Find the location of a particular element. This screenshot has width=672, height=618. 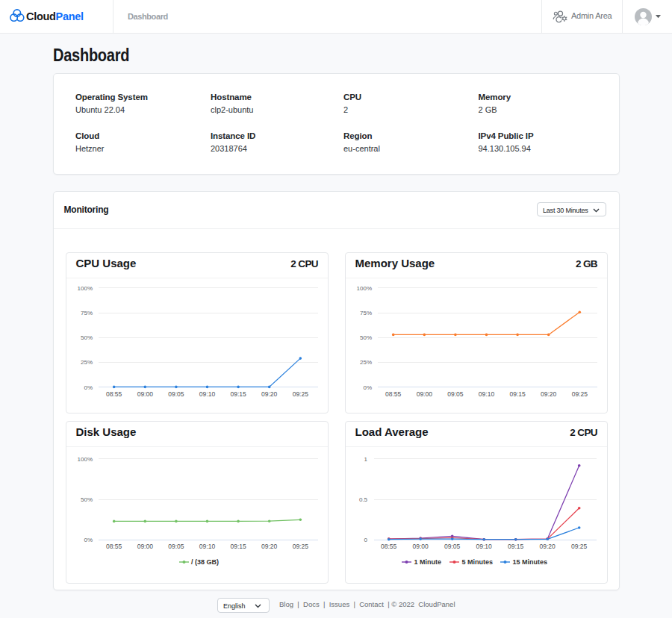

svg-text: / (38 GB) is located at coordinates (205, 562).